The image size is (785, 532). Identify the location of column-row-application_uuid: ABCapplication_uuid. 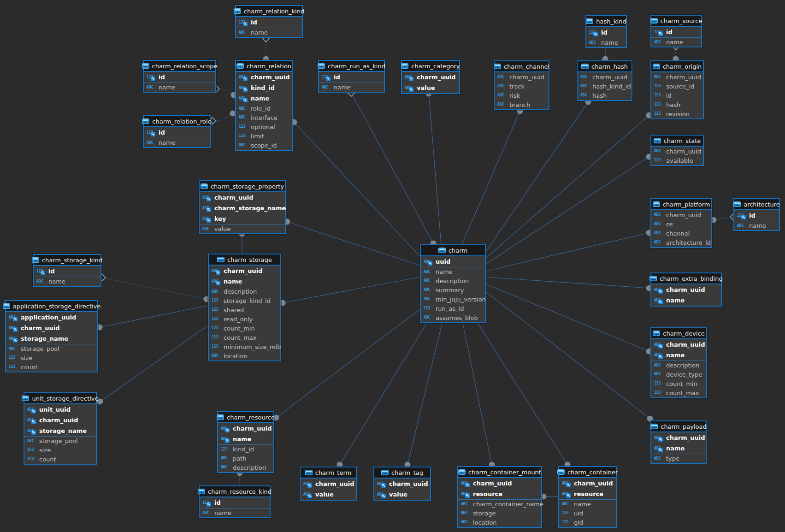
(52, 317).